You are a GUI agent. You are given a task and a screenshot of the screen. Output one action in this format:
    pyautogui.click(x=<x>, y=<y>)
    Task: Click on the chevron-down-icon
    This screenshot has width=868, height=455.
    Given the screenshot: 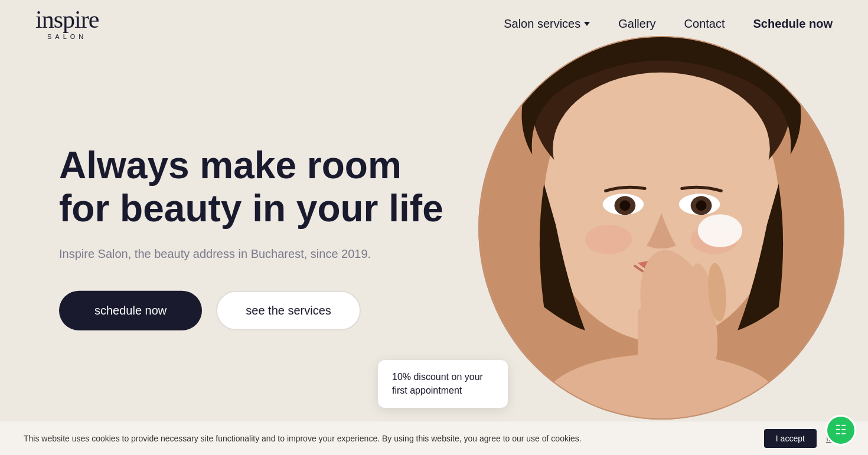 What is the action you would take?
    pyautogui.click(x=587, y=24)
    